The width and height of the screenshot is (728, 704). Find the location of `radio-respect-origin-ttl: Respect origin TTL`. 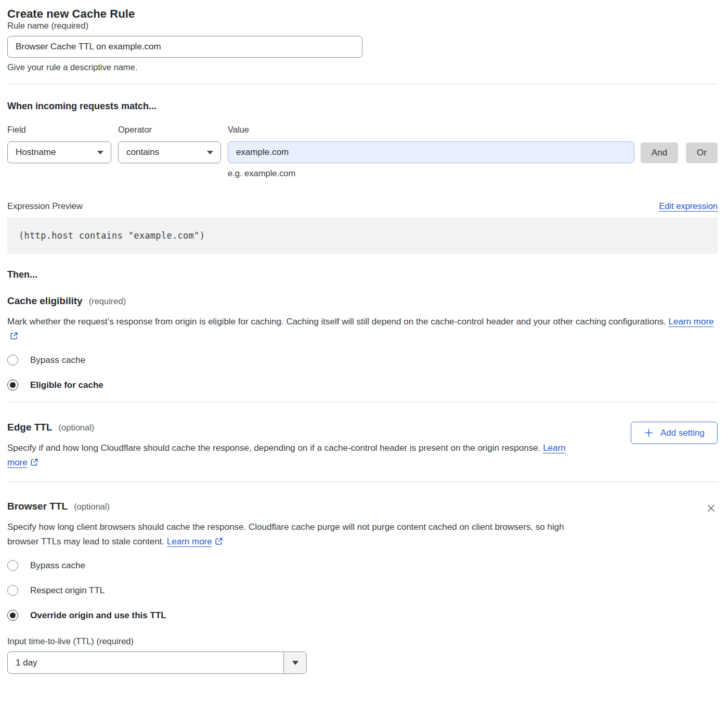

radio-respect-origin-ttl: Respect origin TTL is located at coordinates (362, 591).